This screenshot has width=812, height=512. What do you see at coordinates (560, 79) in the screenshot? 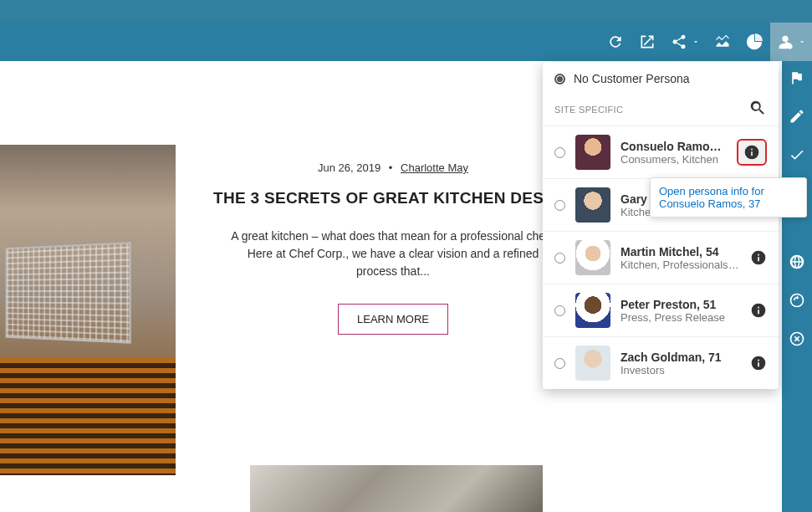
I see `no-persona-radio` at bounding box center [560, 79].